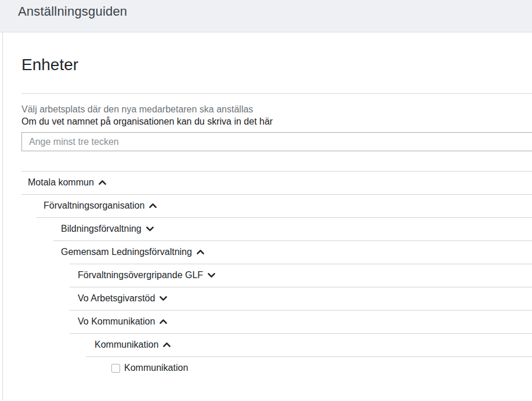 This screenshot has height=401, width=532. Describe the element at coordinates (116, 369) in the screenshot. I see `unit-checkbox` at that location.